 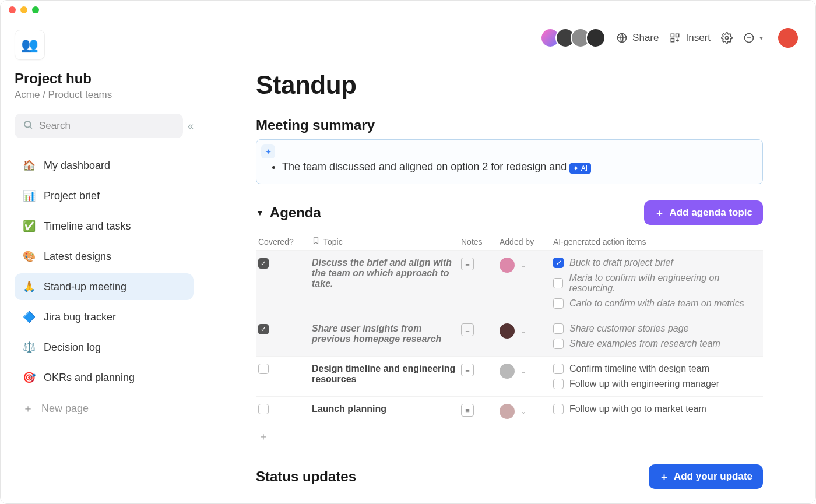 What do you see at coordinates (104, 408) in the screenshot?
I see `new-page-button: ＋ New page` at bounding box center [104, 408].